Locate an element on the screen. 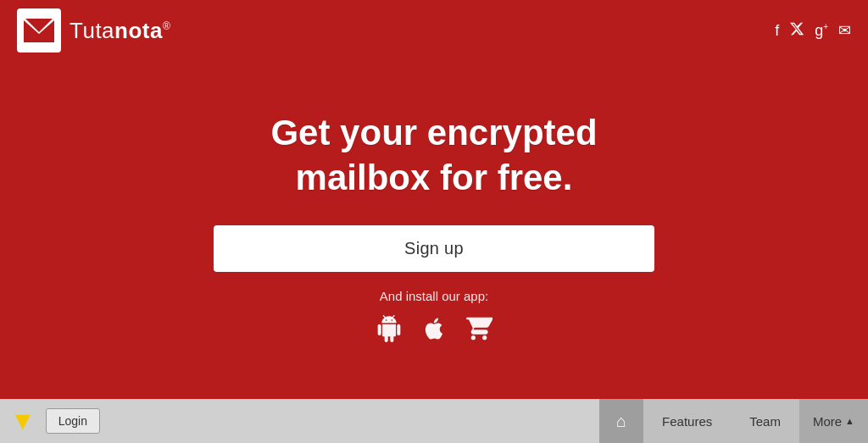  bottom-bar: ▼ Login ⌂ Features Team More ▲ is located at coordinates (434, 421).